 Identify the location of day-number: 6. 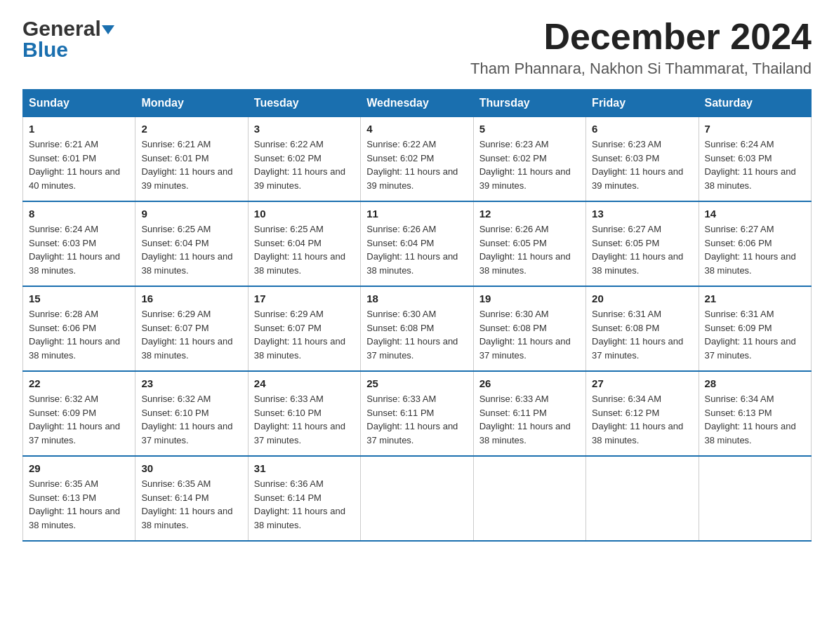
(642, 129).